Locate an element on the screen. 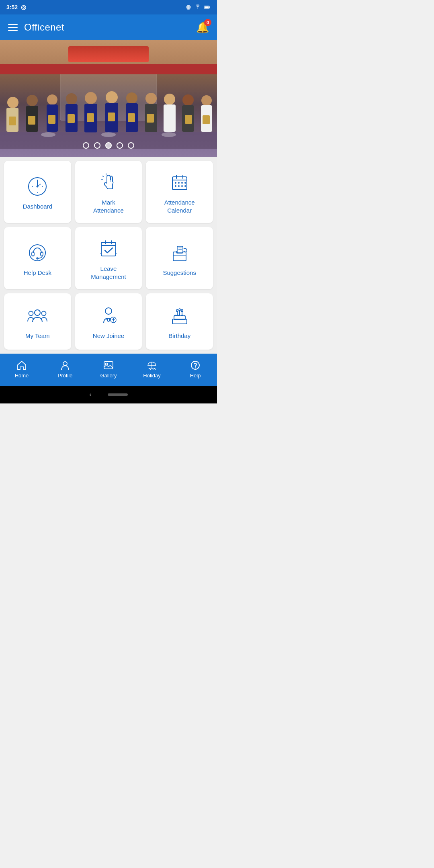  rayban-icon: ◎ is located at coordinates (23, 7).